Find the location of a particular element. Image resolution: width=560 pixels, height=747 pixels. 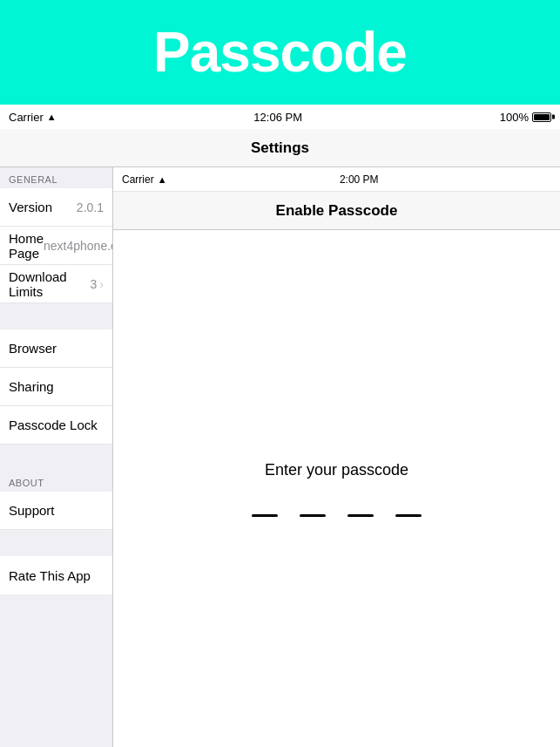

support-label: Support is located at coordinates (31, 511).